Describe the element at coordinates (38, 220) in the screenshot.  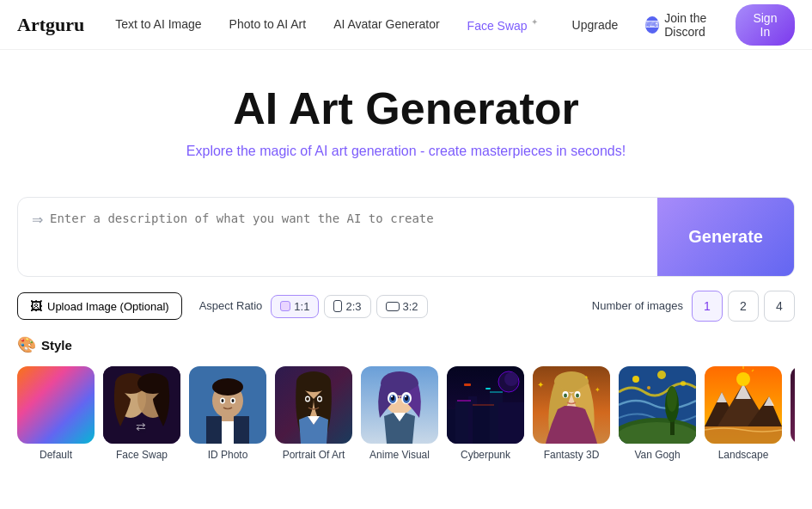
I see `prompt-icon: ⇒` at that location.